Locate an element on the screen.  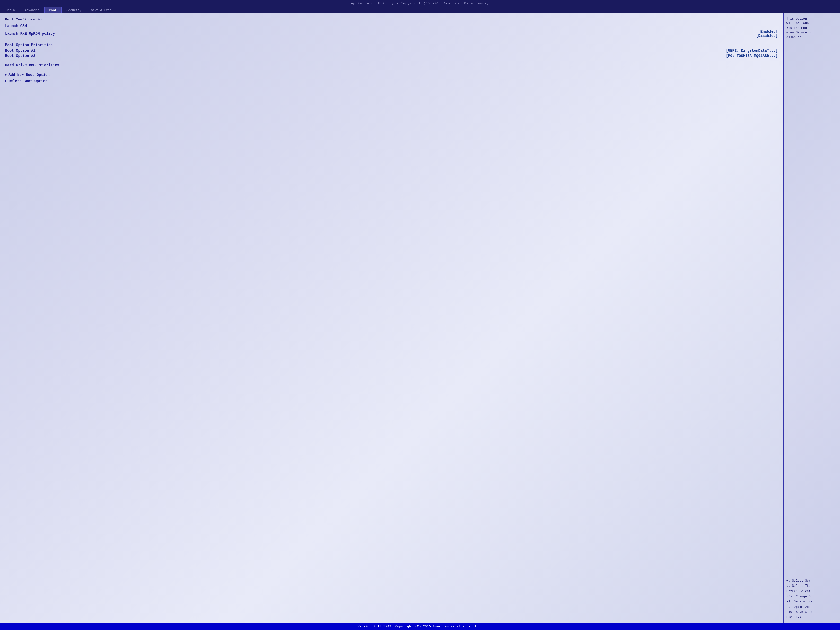
menu-row-boot1: Boot Option #1 [UEFI: KingstonDataT...] is located at coordinates (392, 51).